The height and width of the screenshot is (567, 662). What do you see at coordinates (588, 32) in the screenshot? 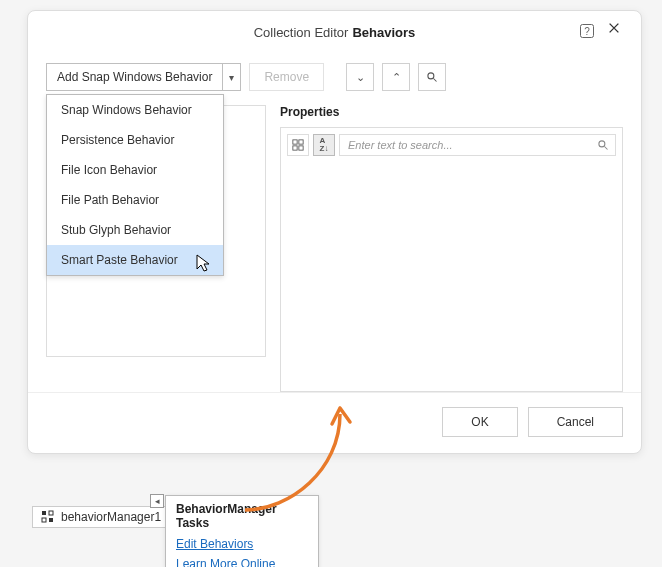
I see `help-icon: ?` at bounding box center [588, 32].